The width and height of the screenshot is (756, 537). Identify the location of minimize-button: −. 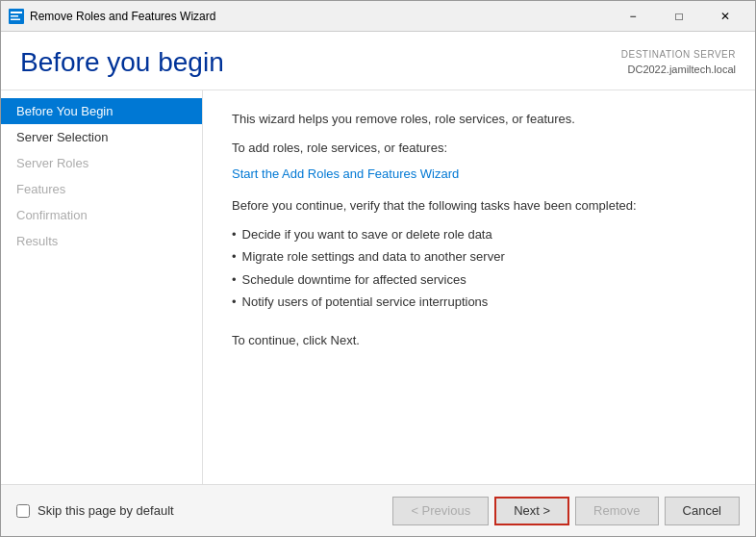
(633, 16).